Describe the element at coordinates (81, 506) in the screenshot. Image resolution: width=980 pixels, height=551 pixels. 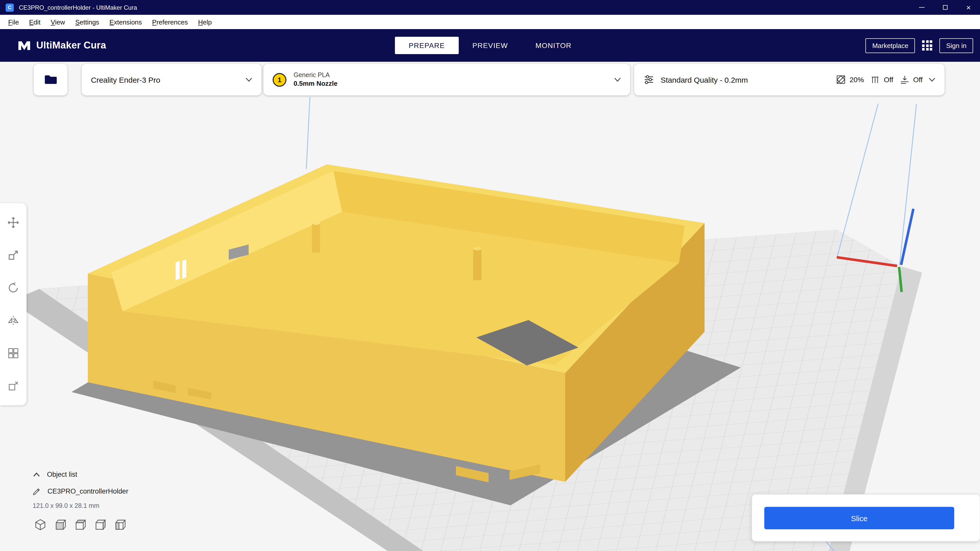
I see `object-dimensions: 121.0 x 99.0 x 28.1 mm` at that location.